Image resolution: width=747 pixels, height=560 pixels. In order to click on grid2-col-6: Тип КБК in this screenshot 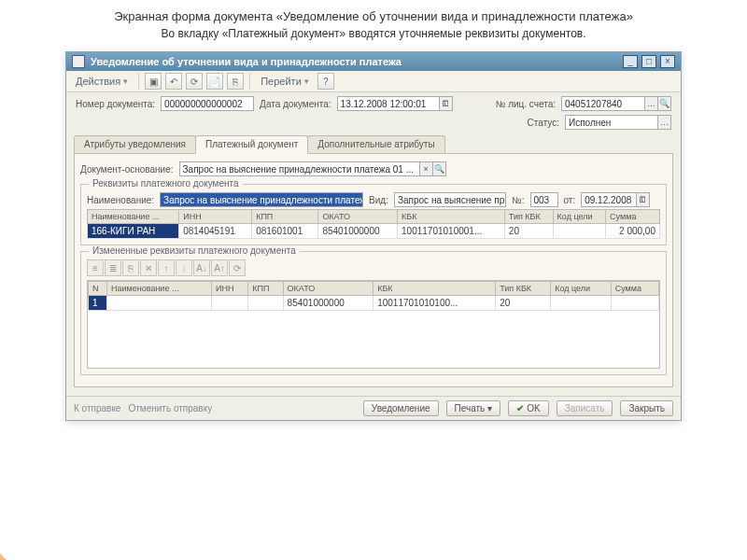, I will do `click(523, 289)`.